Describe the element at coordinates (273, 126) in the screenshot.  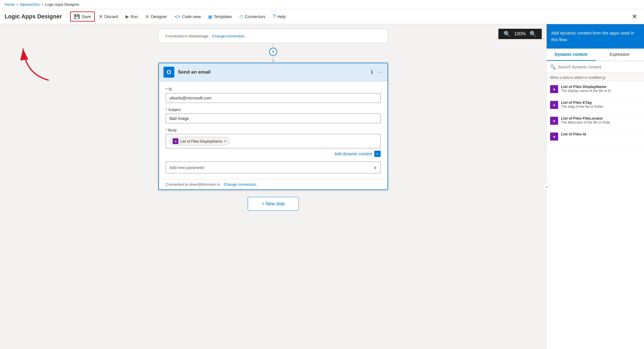
I see `email-card: O Send an email ℹ ··· * To` at that location.